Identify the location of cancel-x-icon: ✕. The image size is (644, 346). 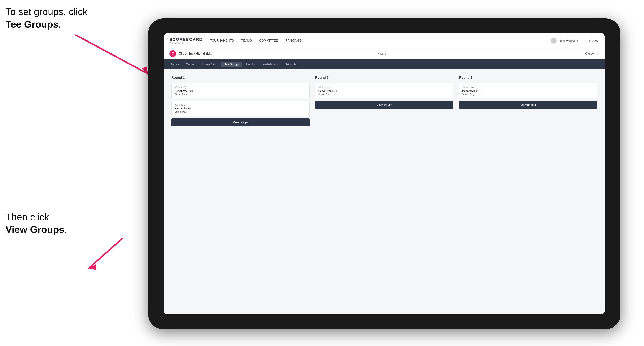
(598, 53).